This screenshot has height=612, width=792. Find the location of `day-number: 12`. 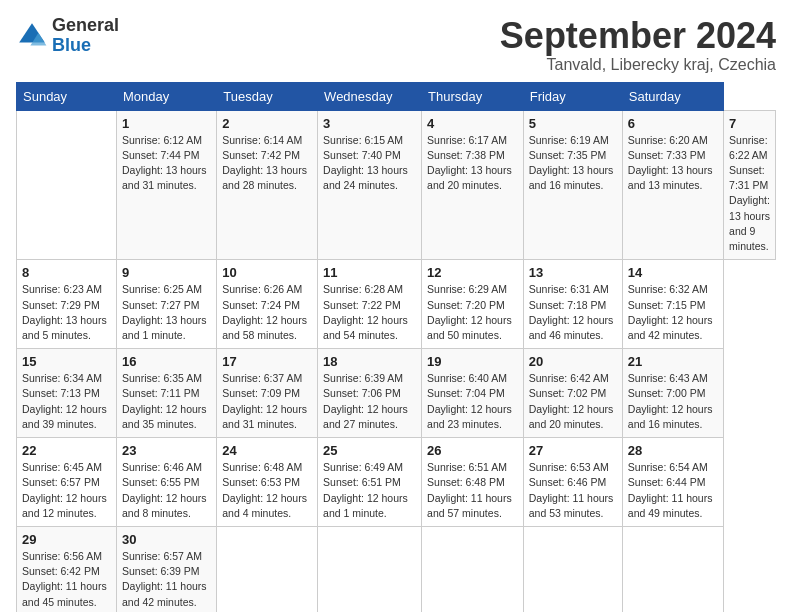

day-number: 12 is located at coordinates (472, 272).